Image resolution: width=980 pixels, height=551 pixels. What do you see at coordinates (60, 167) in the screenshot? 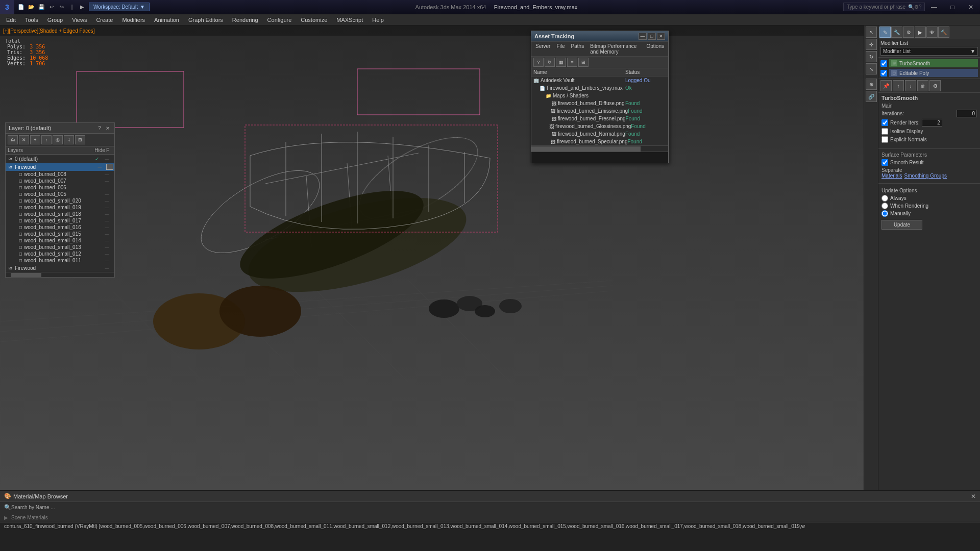
I see `layer-item-firewood: 🗂 Firewood —` at bounding box center [60, 167].